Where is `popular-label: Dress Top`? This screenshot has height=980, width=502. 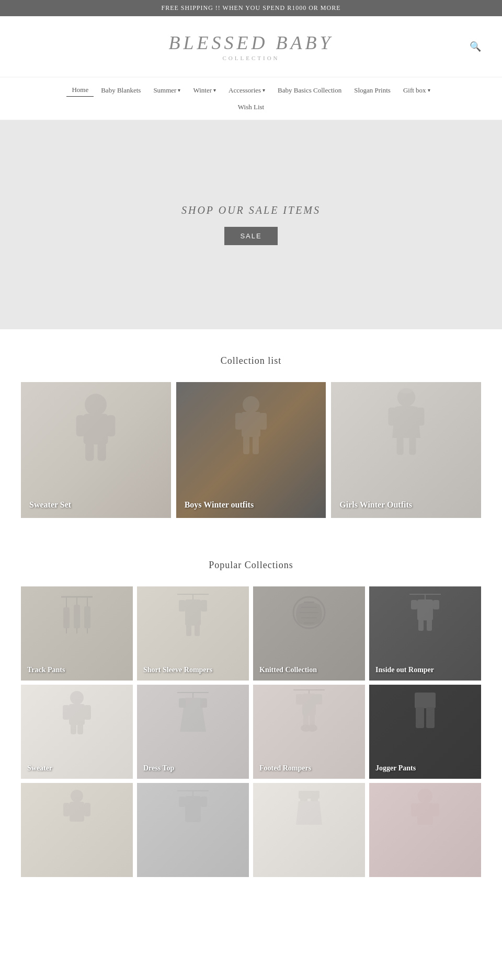
popular-label: Dress Top is located at coordinates (159, 768).